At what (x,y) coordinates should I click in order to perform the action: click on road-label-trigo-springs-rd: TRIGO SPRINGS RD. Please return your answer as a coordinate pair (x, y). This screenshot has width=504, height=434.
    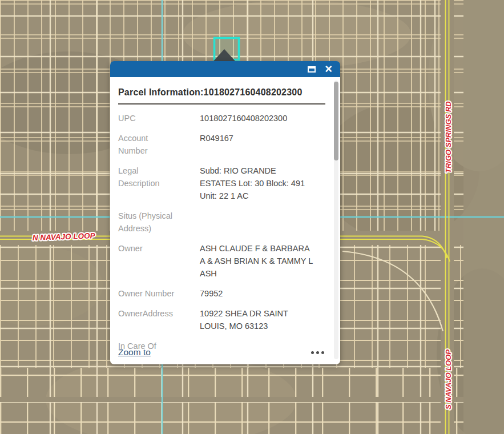
    Looking at the image, I should click on (449, 137).